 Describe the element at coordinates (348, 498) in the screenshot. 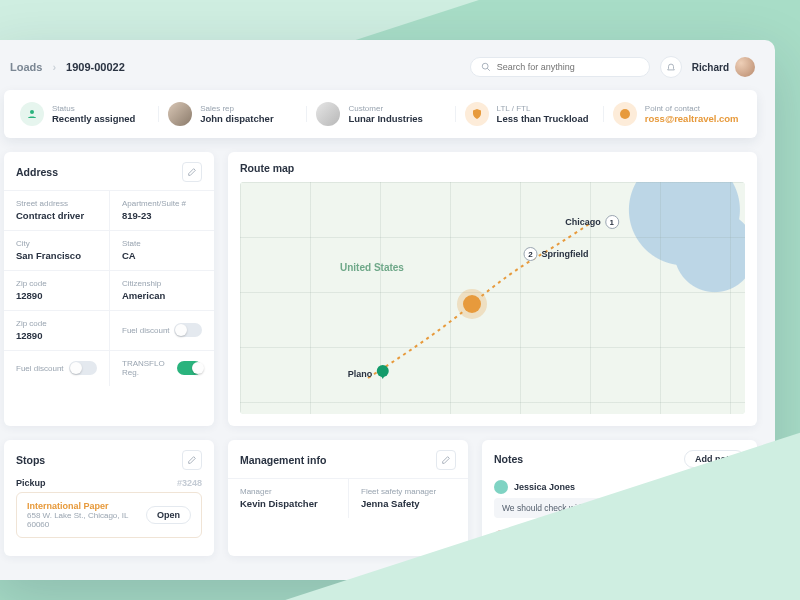

I see `management-card: Management info ManagerKevin Dispatcher …` at that location.